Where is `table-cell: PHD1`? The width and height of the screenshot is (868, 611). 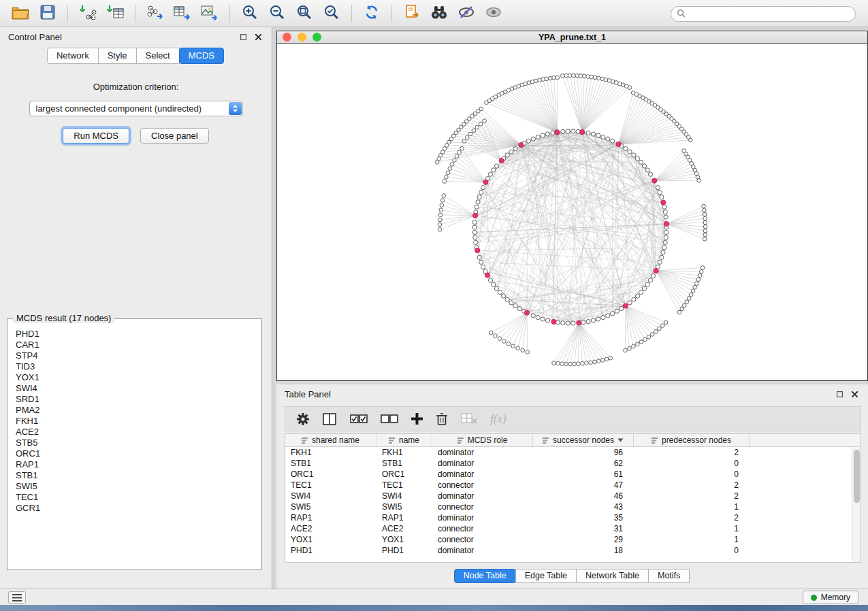 table-cell: PHD1 is located at coordinates (404, 550).